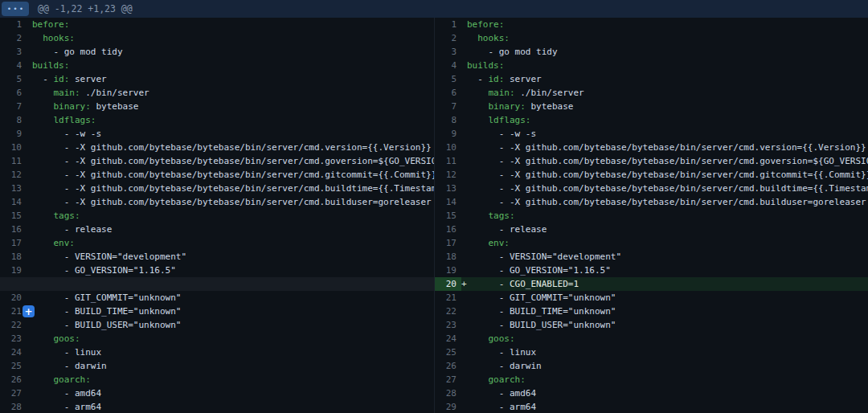 The height and width of the screenshot is (413, 868). Describe the element at coordinates (64, 243) in the screenshot. I see `yaml-key: env:` at that location.